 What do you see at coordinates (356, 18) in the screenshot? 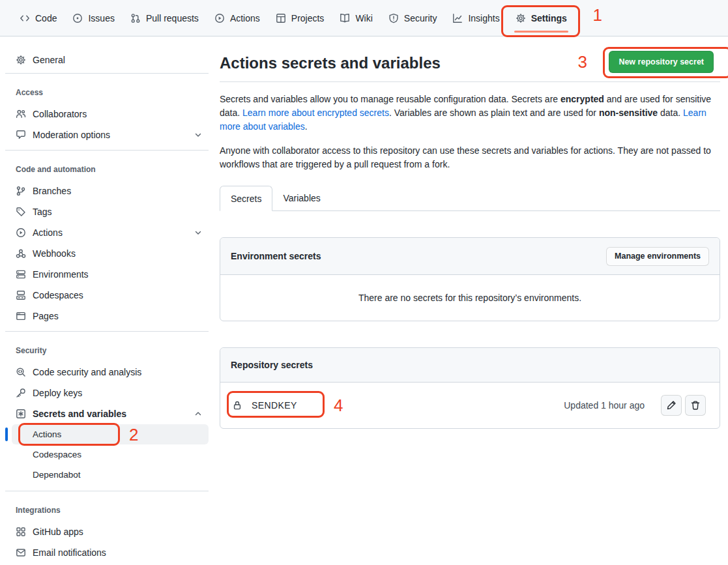
I see `nav-tab-wiki: Wiki` at bounding box center [356, 18].